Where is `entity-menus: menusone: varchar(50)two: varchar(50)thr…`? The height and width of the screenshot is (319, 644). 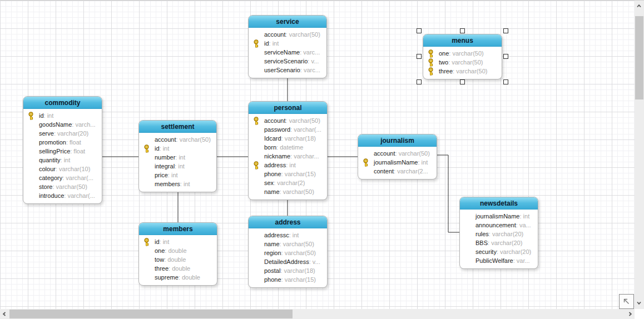
entity-menus: menusone: varchar(50)two: varchar(50)thr… is located at coordinates (463, 57).